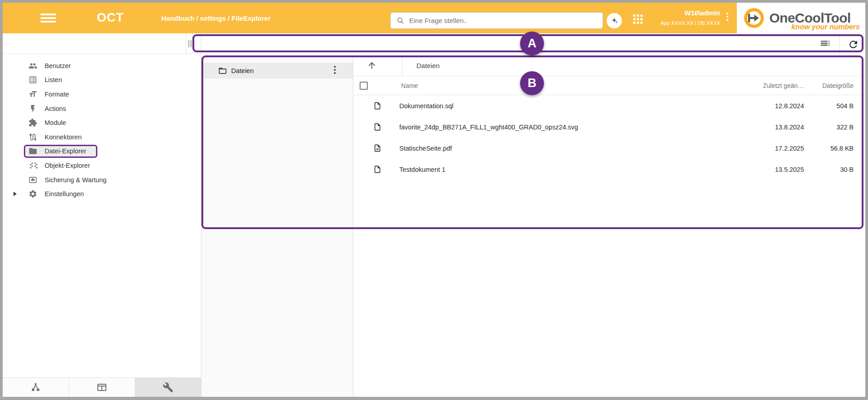  I want to click on search-icon, so click(400, 21).